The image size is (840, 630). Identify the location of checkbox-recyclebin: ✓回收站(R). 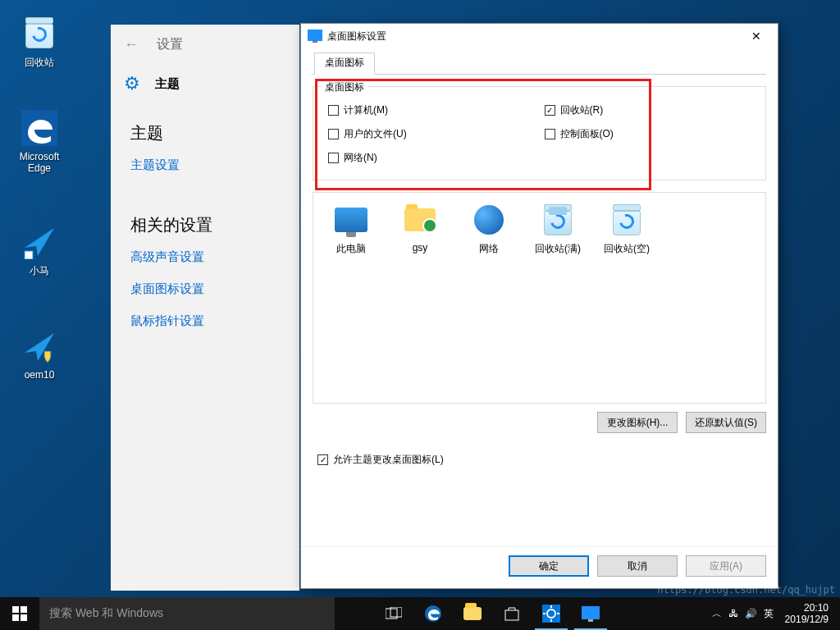
(648, 110).